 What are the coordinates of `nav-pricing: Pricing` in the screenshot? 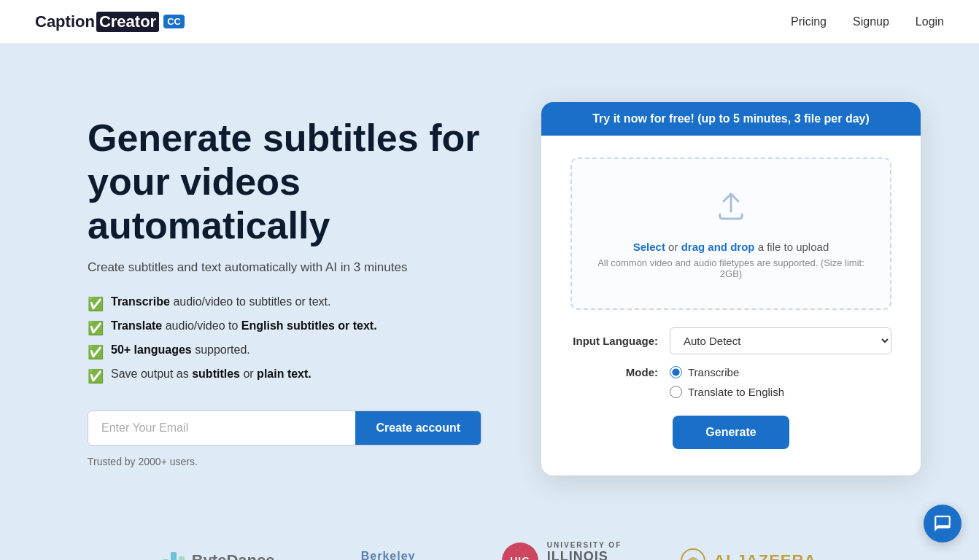 It's located at (808, 22).